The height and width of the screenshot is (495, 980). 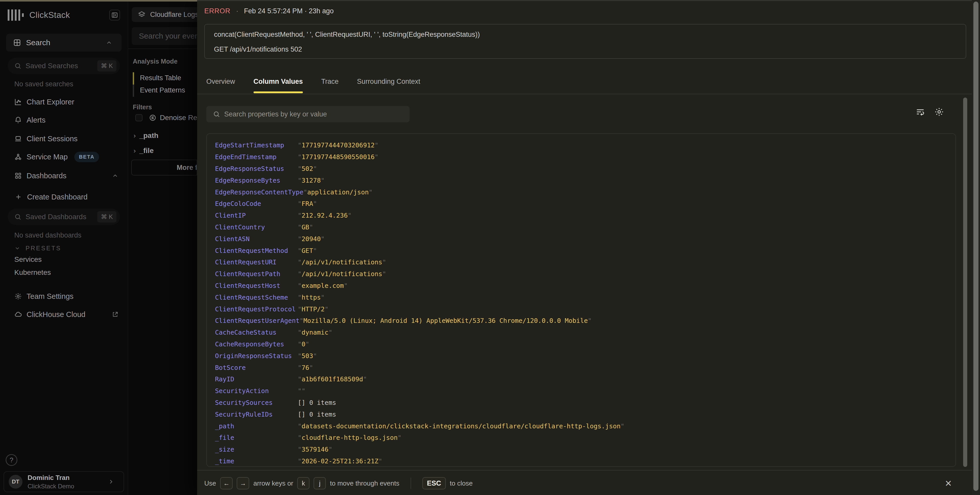 I want to click on property-row: EdgeStartTimestamp "1771977444703206912", so click(x=581, y=145).